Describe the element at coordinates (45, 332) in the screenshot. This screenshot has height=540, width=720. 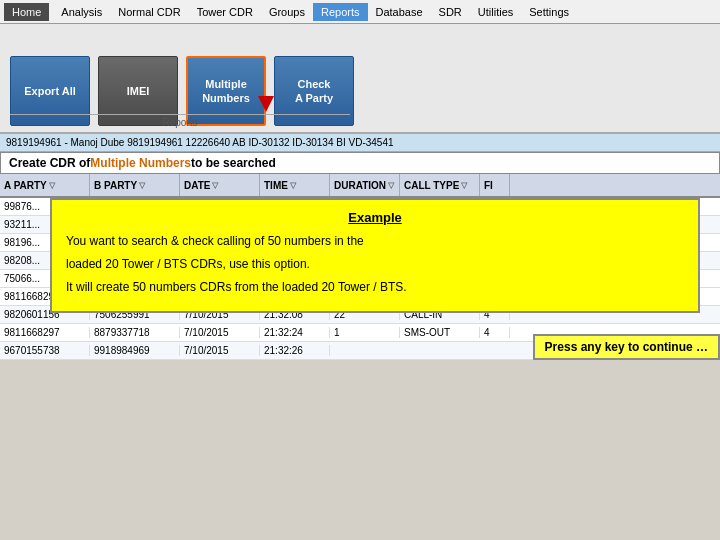
I see `cell-a-party: 9811668297` at that location.